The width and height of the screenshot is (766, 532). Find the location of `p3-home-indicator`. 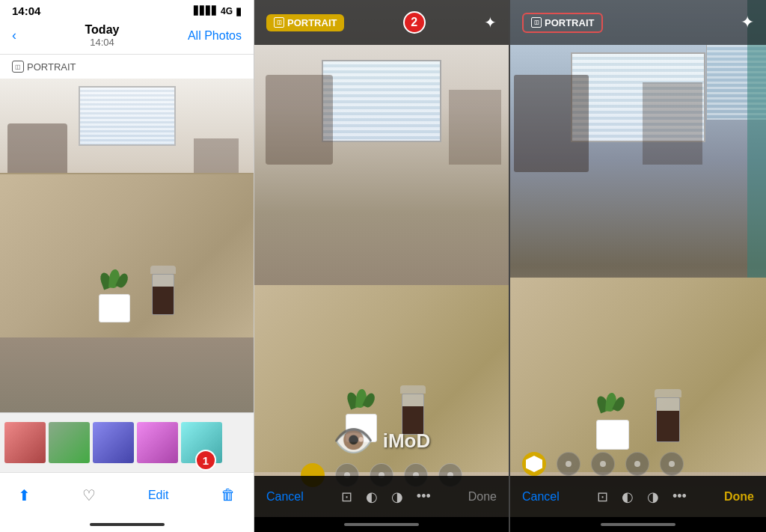

p3-home-indicator is located at coordinates (638, 525).